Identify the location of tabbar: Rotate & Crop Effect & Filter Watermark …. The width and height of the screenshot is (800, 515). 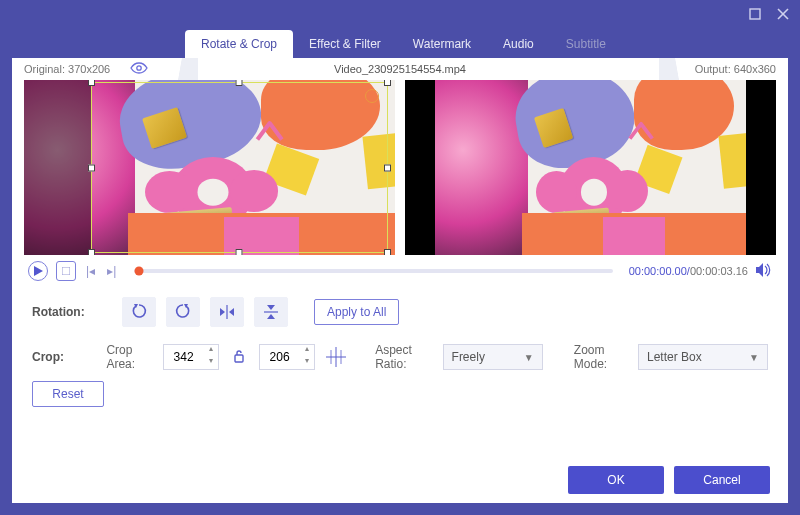
(400, 43).